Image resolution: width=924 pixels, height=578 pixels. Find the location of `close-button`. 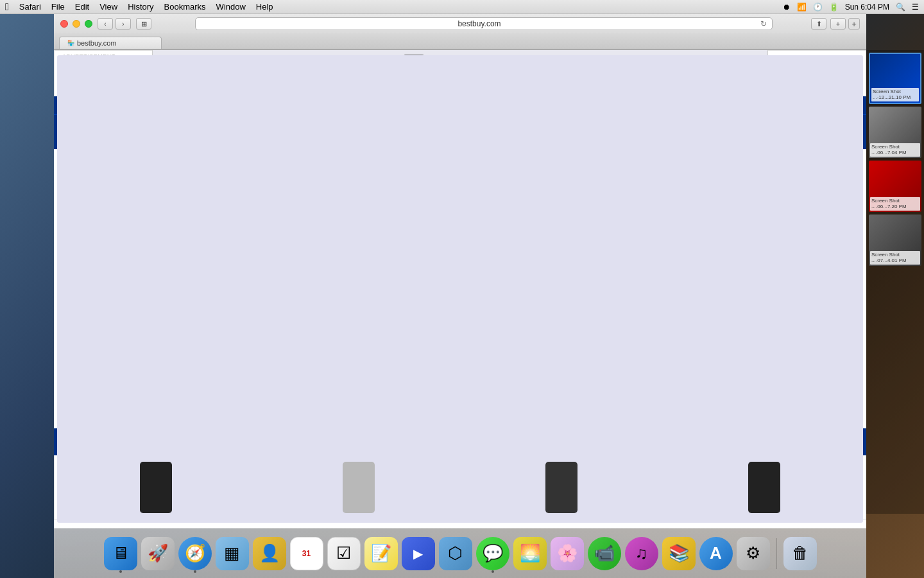

close-button is located at coordinates (64, 24).